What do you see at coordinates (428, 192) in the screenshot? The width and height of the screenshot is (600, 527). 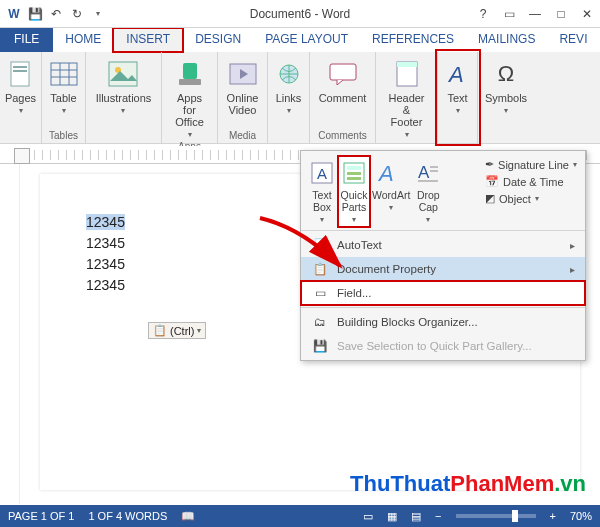 I see `drop-cap-button: A Drop Cap▾` at bounding box center [428, 192].